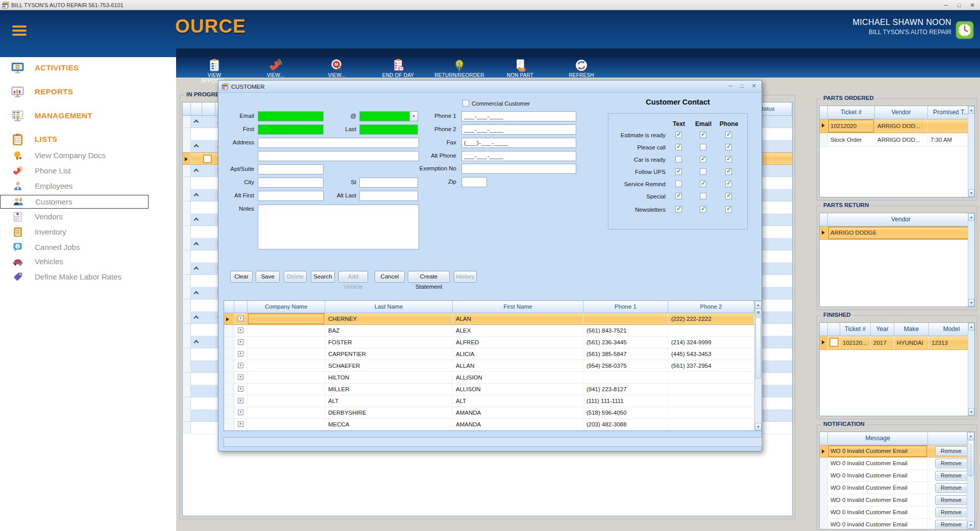 The image size is (980, 531). Describe the element at coordinates (88, 68) in the screenshot. I see `sidebar-item-activities: ACTIVITIES` at that location.